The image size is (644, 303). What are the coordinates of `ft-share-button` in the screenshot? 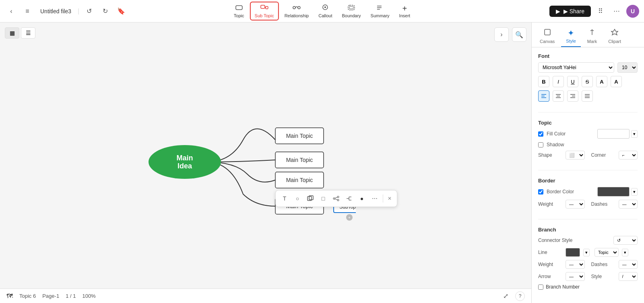 It's located at (336, 199).